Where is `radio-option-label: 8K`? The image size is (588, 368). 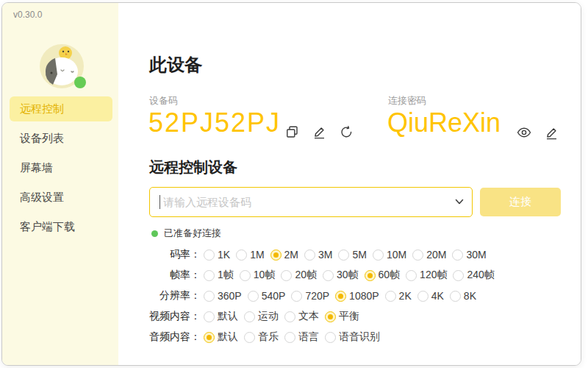
radio-option-label: 8K is located at coordinates (470, 296).